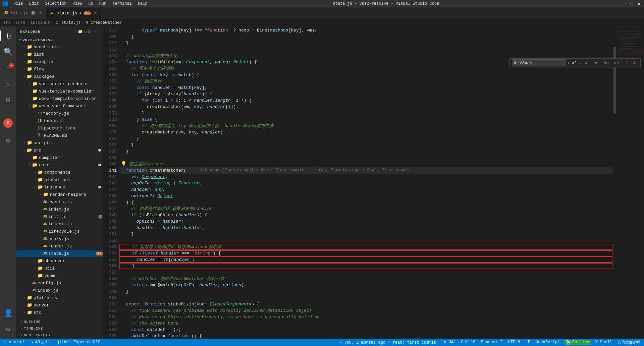 Image resolution: width=644 pixels, height=346 pixels. I want to click on activity-accounts: 👤, so click(8, 313).